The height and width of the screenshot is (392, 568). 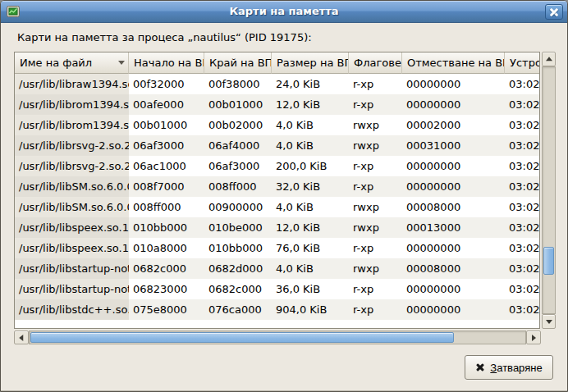 I want to click on table-row: /usr/lib/librsvg-2.so.206af300006af40004…, so click(x=277, y=146).